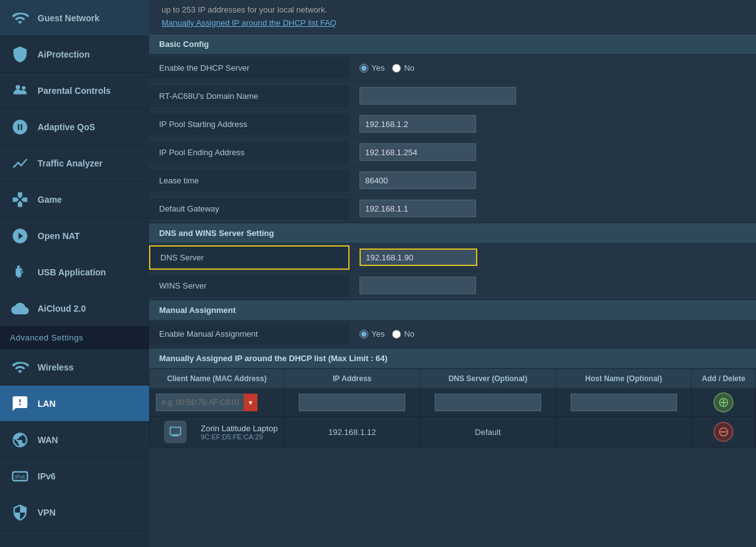 The height and width of the screenshot is (547, 756). Describe the element at coordinates (200, 402) in the screenshot. I see `client-mac-input` at that location.